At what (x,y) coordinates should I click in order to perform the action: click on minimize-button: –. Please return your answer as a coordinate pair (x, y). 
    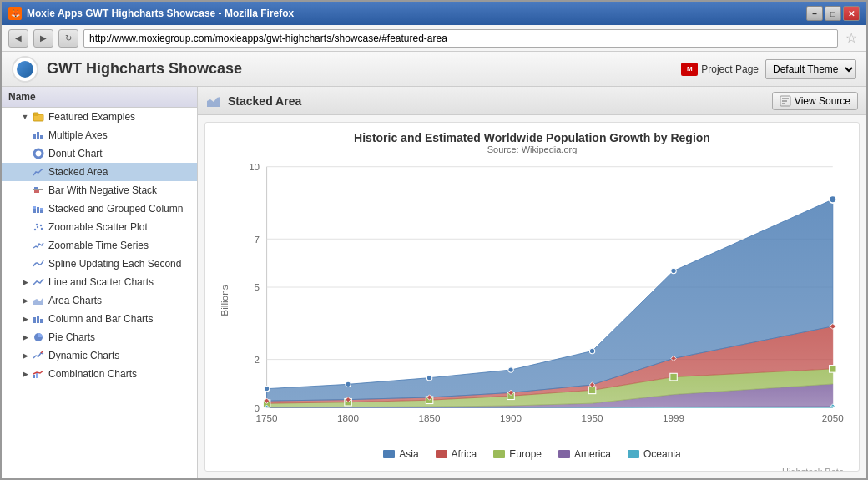
    Looking at the image, I should click on (815, 13).